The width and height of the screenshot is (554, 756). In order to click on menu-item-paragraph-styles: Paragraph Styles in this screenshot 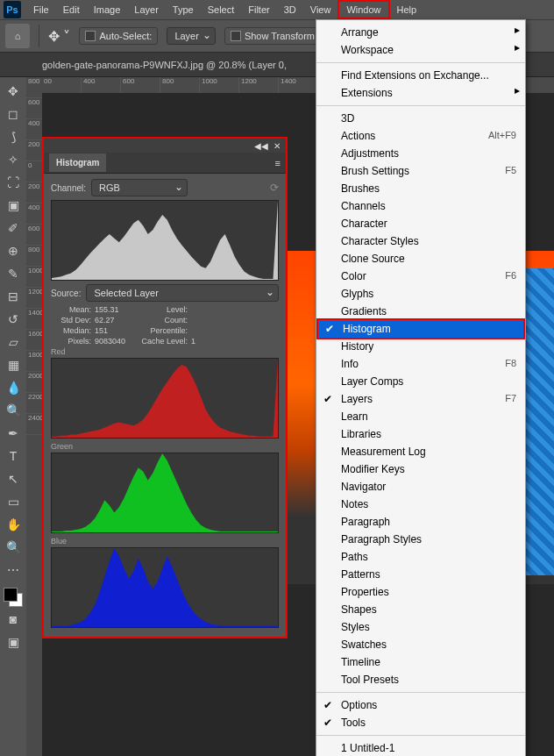, I will do `click(421, 539)`.